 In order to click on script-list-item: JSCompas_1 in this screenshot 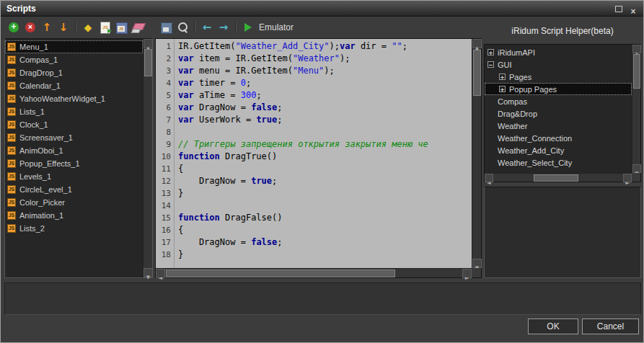, I will do `click(74, 60)`.